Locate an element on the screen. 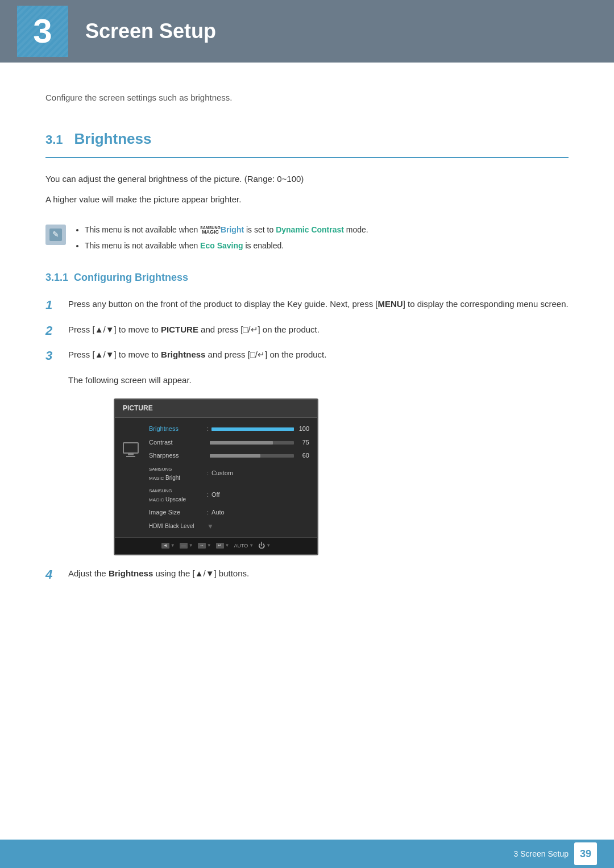  footer-btn-minus: — ▼ is located at coordinates (186, 546).